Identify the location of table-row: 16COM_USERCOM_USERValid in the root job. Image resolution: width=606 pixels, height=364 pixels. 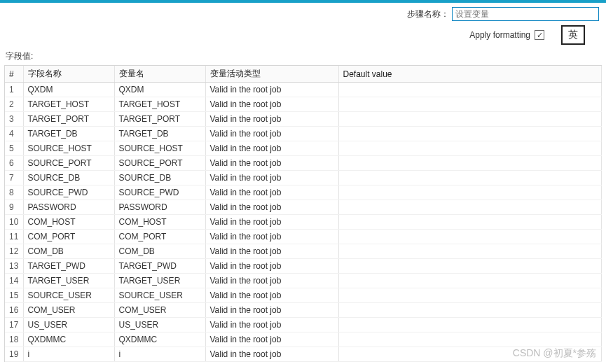
(303, 311).